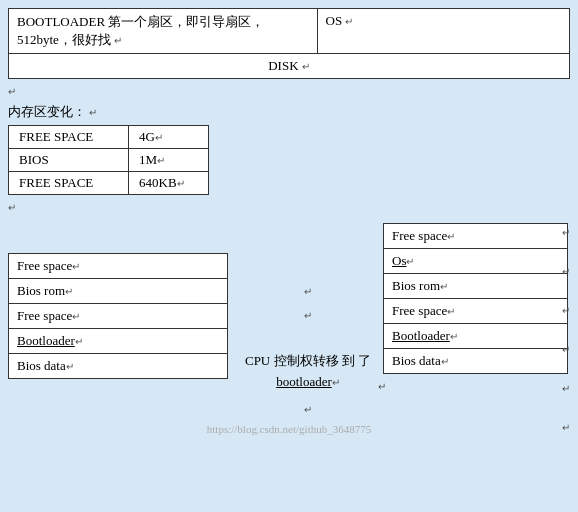 This screenshot has height=512, width=578. I want to click on gap-arrow-1: ↵, so click(289, 91).